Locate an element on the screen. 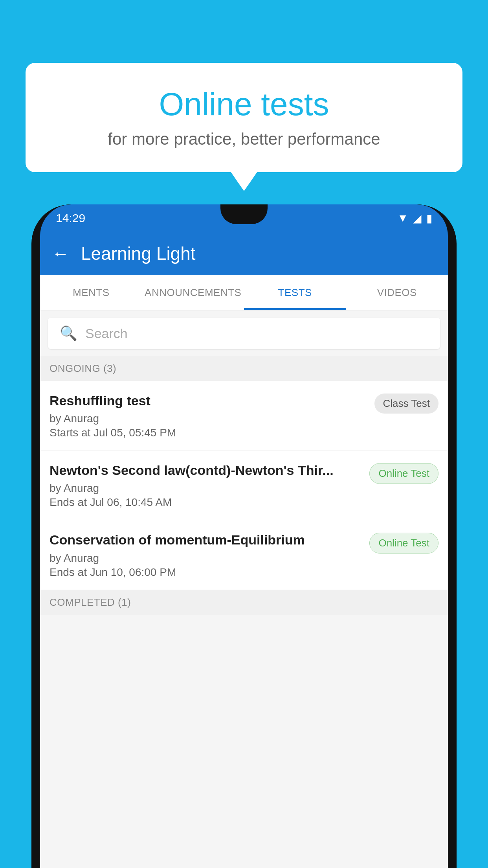 The image size is (488, 868). status-icons: ▼ ◢ ▮ is located at coordinates (415, 219).